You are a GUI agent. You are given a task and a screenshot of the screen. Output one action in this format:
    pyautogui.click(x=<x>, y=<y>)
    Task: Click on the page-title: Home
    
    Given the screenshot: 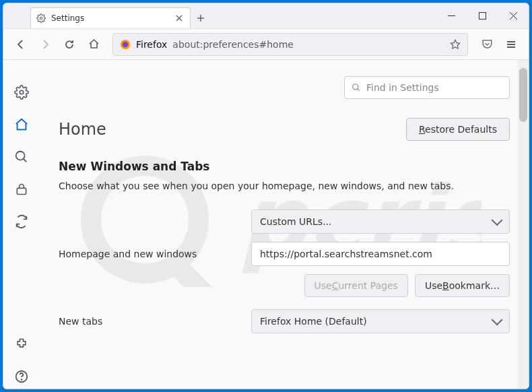 What is the action you would take?
    pyautogui.click(x=82, y=129)
    